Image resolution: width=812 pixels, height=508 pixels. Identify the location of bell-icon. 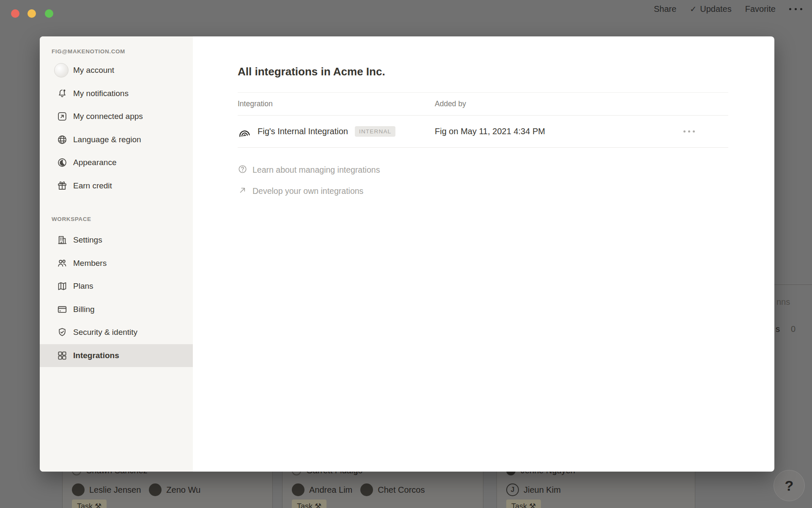
(62, 94).